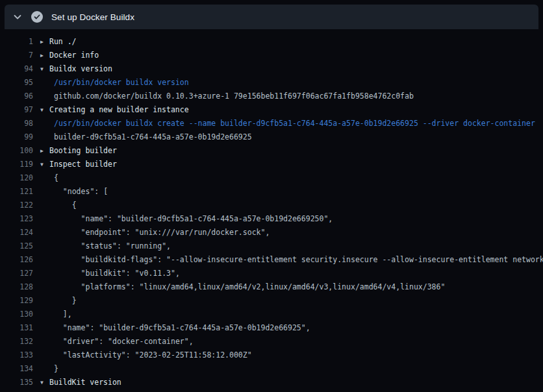  I want to click on log-row: 130 ],, so click(272, 314).